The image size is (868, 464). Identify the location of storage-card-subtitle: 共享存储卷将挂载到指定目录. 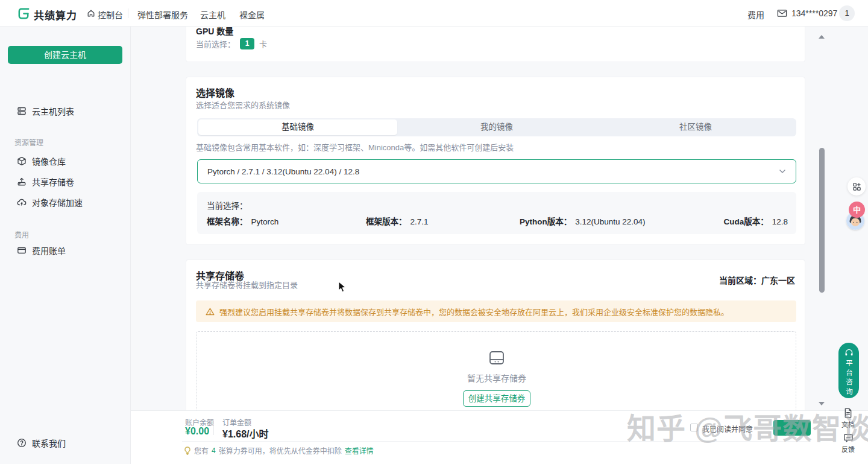
(247, 285).